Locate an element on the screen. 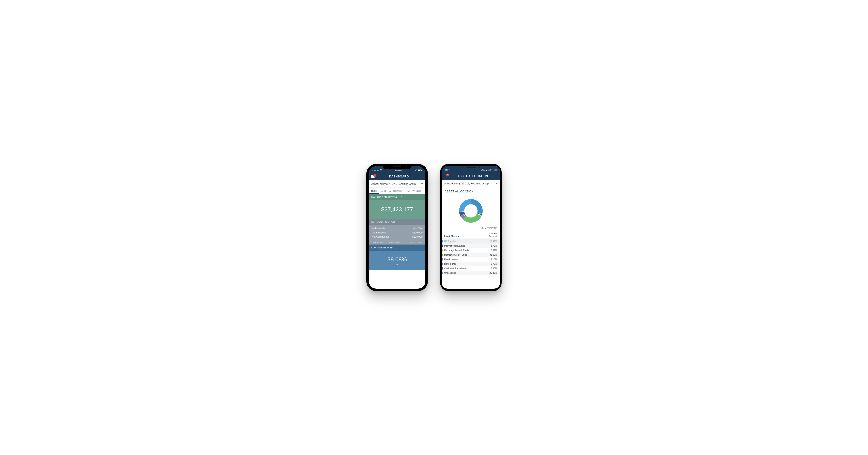 This screenshot has width=868, height=455. location-icon is located at coordinates (416, 171).